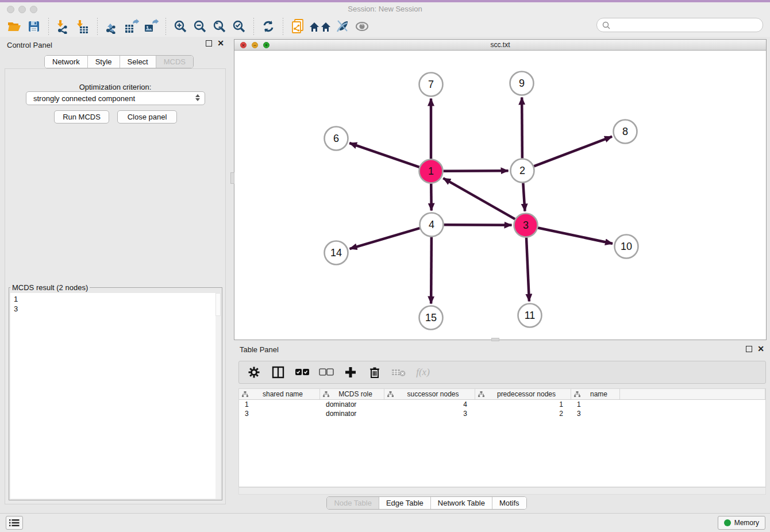 This screenshot has width=770, height=532. Describe the element at coordinates (523, 394) in the screenshot. I see `column-header-predecessor-nodes: predecessor nodes` at that location.